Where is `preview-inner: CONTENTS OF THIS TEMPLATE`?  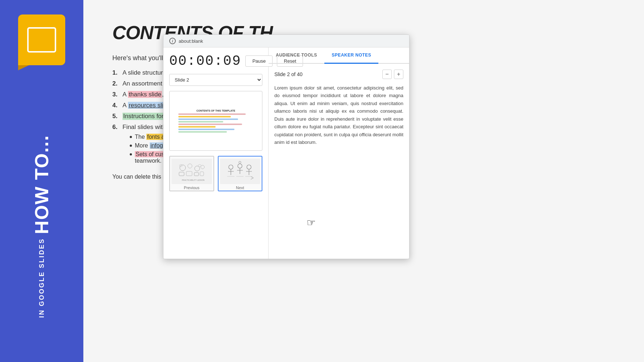 preview-inner: CONTENTS OF THIS TEMPLATE is located at coordinates (216, 121).